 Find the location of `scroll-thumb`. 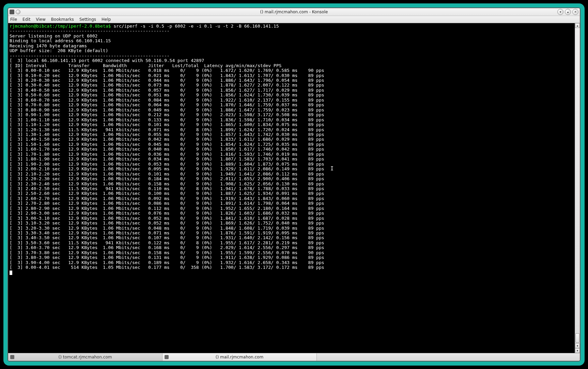

scroll-thumb is located at coordinates (577, 338).